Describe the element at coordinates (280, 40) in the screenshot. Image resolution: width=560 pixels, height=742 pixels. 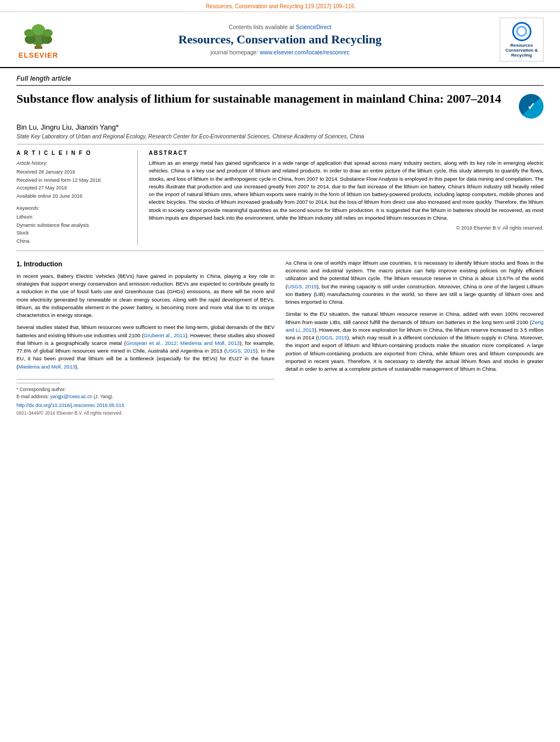
I see `journal-center-info: Contents lists available at ScienceDirec…` at that location.